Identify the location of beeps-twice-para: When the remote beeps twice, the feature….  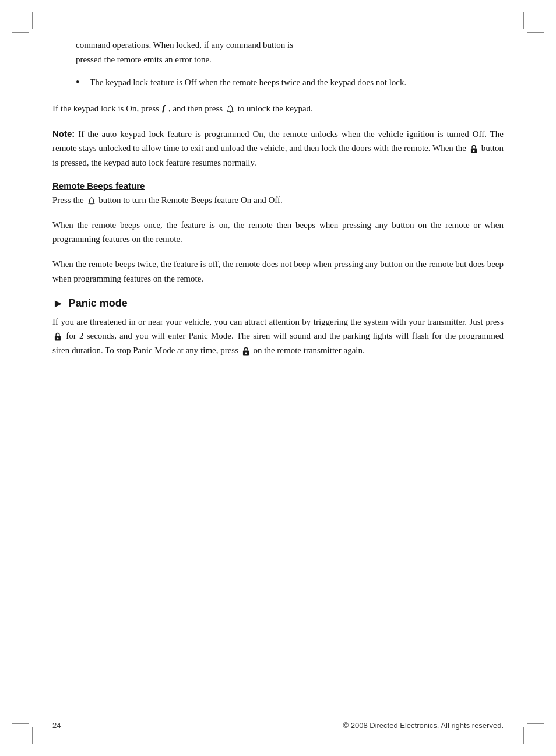
(278, 272).